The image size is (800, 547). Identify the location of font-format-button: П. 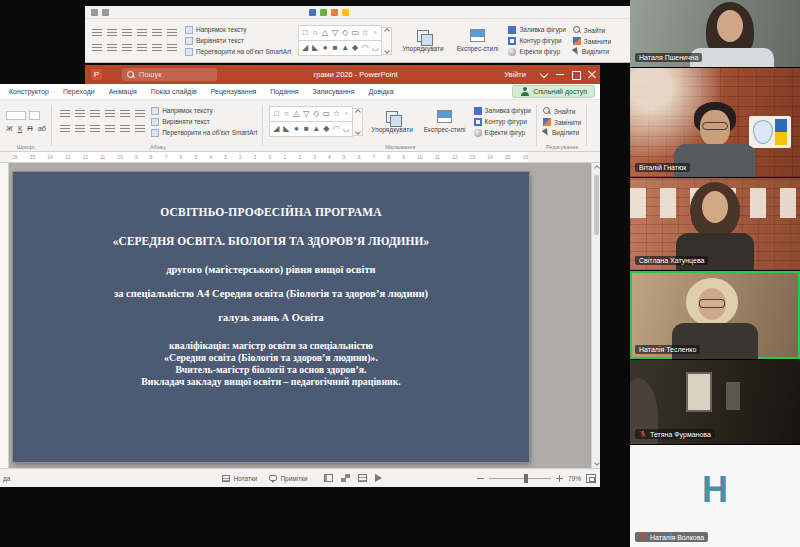
(30, 128).